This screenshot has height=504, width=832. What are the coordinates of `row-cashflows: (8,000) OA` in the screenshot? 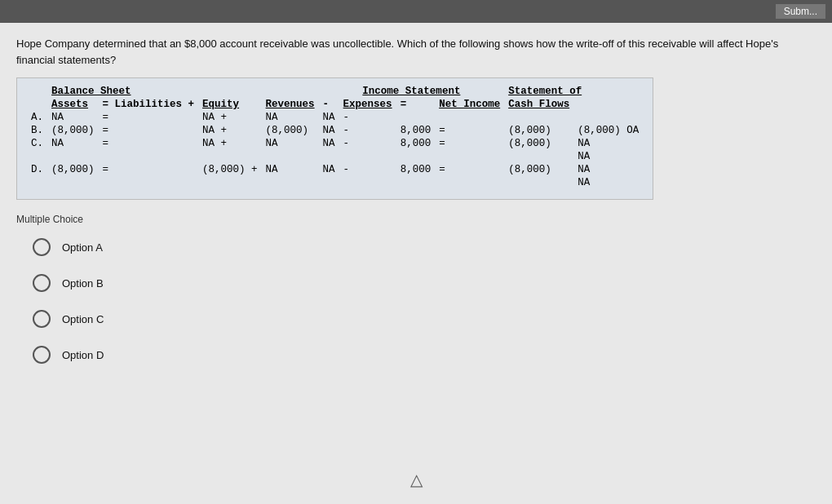 It's located at (609, 130).